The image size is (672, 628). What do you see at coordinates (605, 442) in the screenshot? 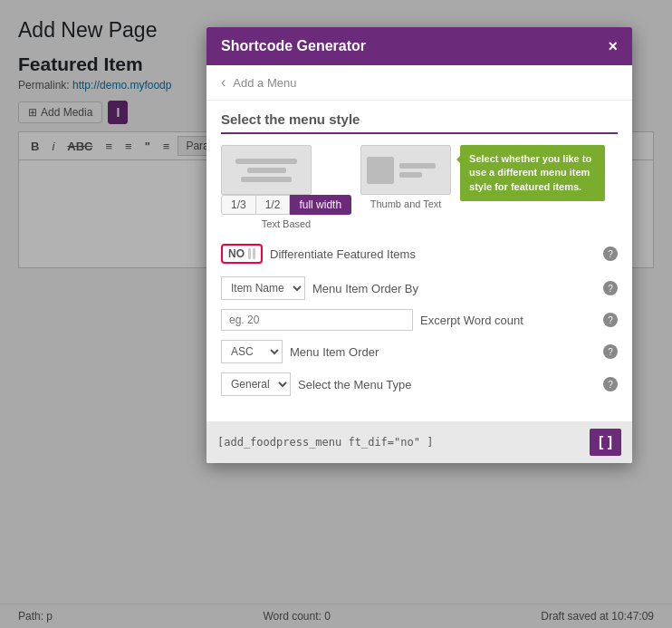
I see `shortcode-copy-button: [ ]` at bounding box center [605, 442].